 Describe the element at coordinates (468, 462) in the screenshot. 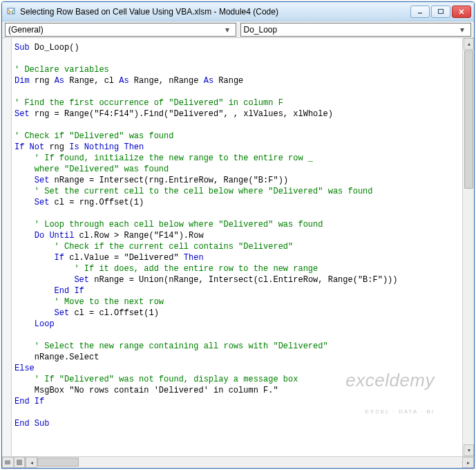

I see `scroll-right-icon: ▸` at that location.